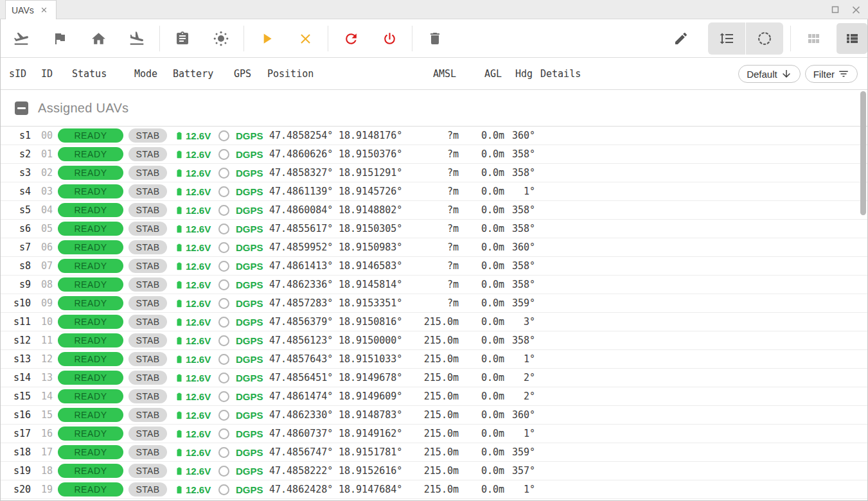  Describe the element at coordinates (19, 74) in the screenshot. I see `column-sid: sID` at that location.